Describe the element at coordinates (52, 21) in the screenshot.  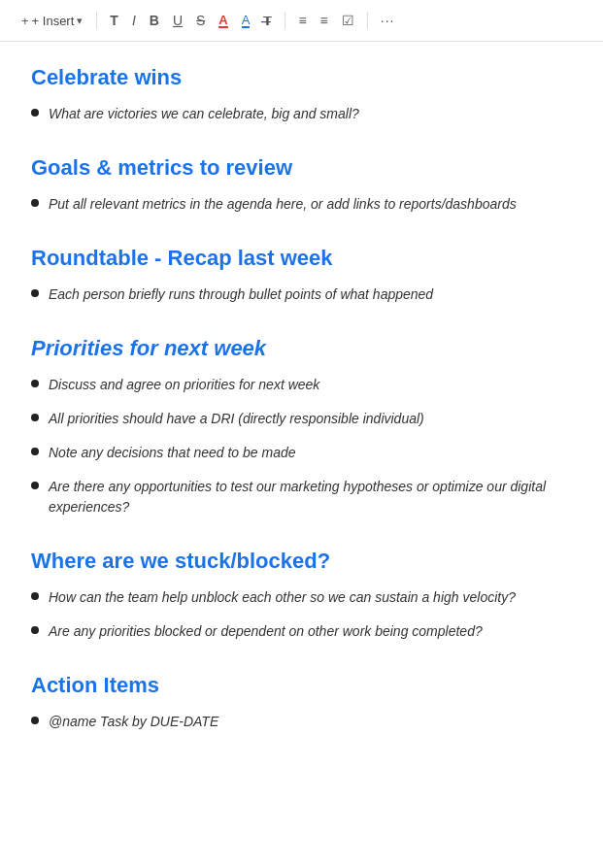
I see `insert-button: + + Insert ▾` at that location.